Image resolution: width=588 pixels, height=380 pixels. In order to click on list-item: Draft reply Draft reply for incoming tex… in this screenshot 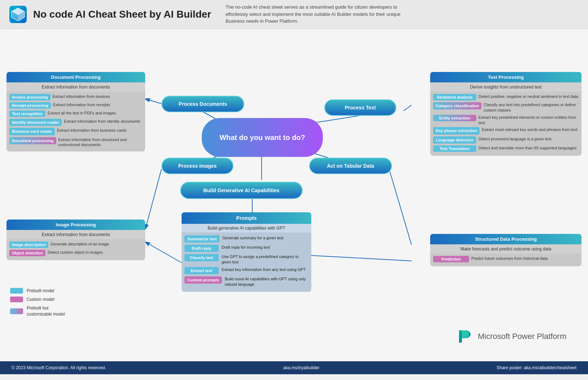, I will do `click(246, 248)`.